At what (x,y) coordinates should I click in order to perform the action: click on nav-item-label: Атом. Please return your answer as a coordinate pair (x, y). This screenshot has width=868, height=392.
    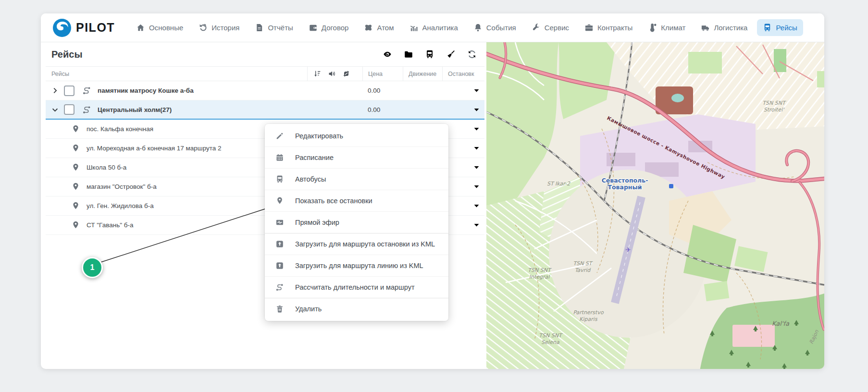
    Looking at the image, I should click on (385, 28).